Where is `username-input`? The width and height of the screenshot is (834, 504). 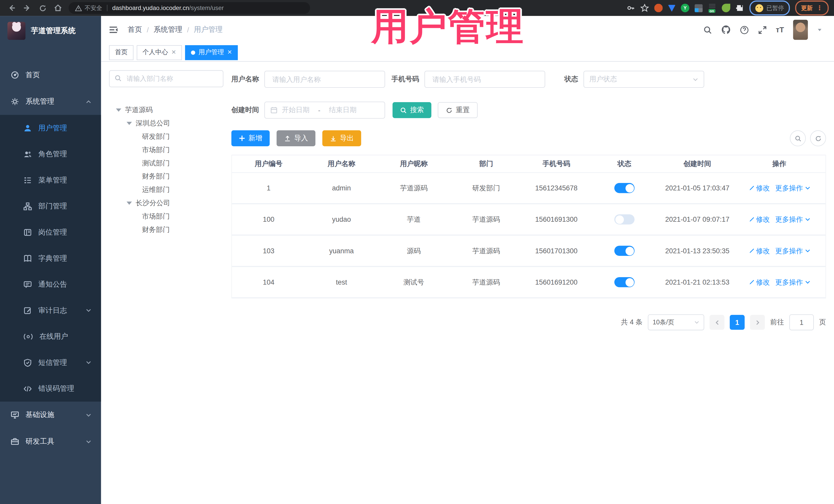
username-input is located at coordinates (325, 79).